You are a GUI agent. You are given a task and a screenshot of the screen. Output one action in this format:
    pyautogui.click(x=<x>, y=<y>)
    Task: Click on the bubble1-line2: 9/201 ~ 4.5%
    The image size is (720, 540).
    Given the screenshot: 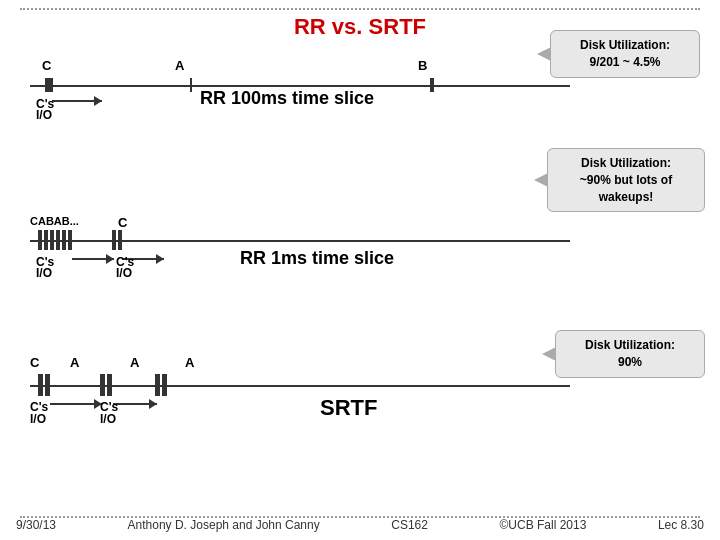 What is the action you would take?
    pyautogui.click(x=624, y=62)
    